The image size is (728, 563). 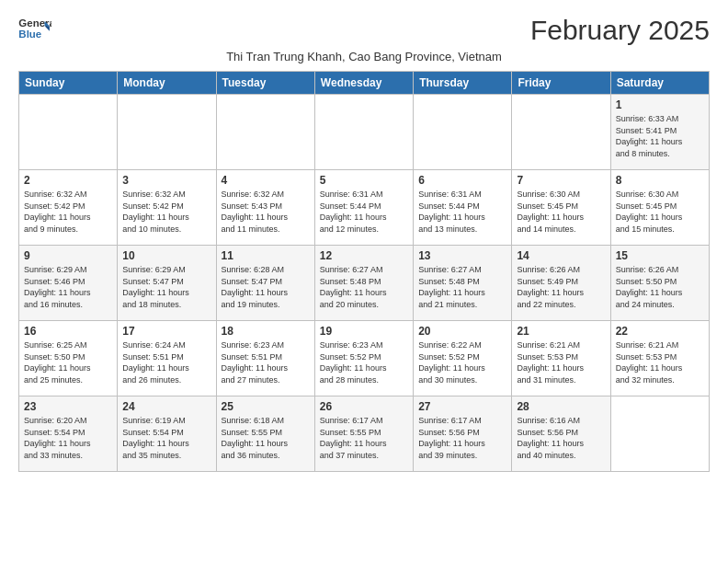 I want to click on day-number: 20, so click(x=462, y=331).